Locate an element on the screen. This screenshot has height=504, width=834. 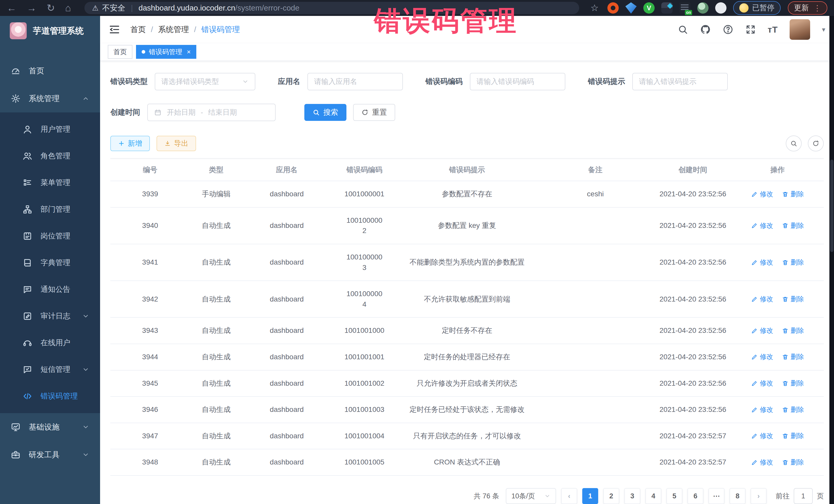
next-page-button: › is located at coordinates (759, 496).